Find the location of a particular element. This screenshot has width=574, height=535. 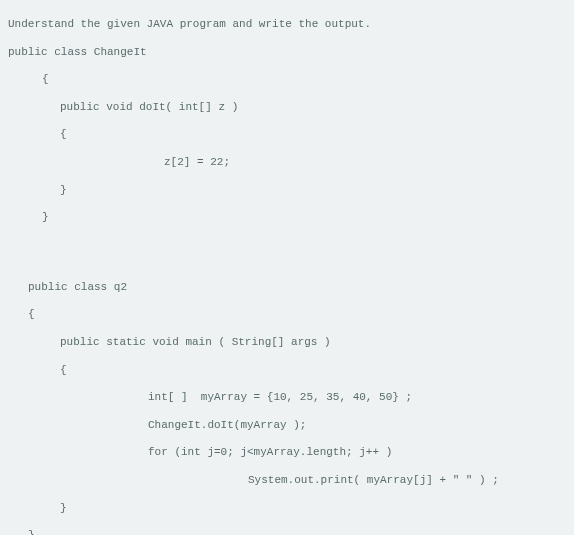

code-line: public static void main ( String[] args … is located at coordinates (287, 343).